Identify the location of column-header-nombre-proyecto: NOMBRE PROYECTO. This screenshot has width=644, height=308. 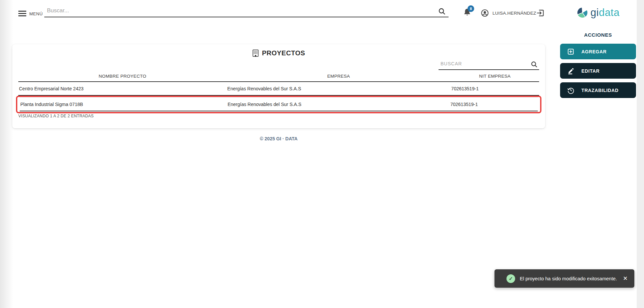
(123, 76).